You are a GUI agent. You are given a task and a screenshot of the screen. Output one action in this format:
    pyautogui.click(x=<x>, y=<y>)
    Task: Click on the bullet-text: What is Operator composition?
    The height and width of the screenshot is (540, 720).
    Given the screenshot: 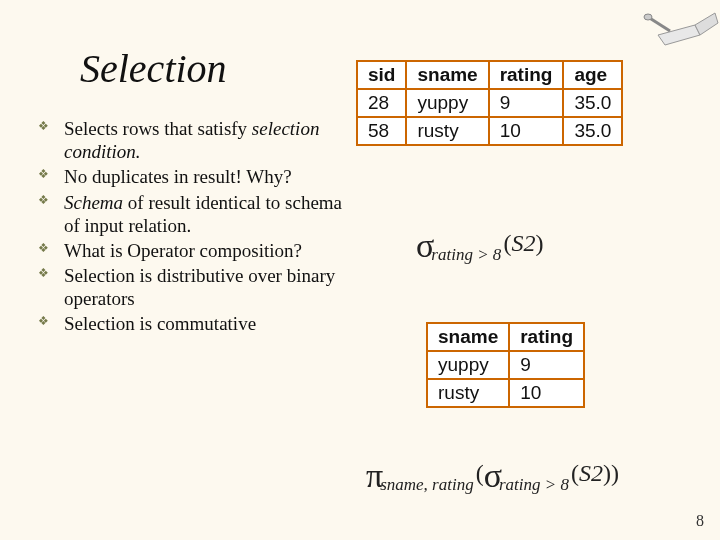 What is the action you would take?
    pyautogui.click(x=183, y=250)
    